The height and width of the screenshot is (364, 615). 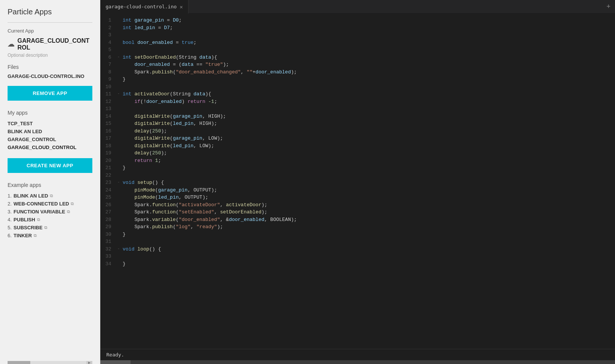 I want to click on sidebar-scrollbar-thumb, so click(x=19, y=362).